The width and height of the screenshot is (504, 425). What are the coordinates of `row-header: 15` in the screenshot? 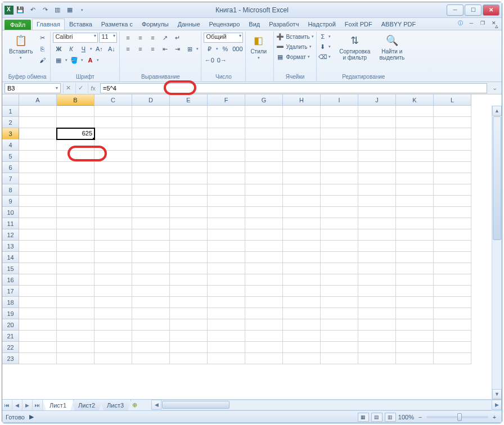 It's located at (11, 269).